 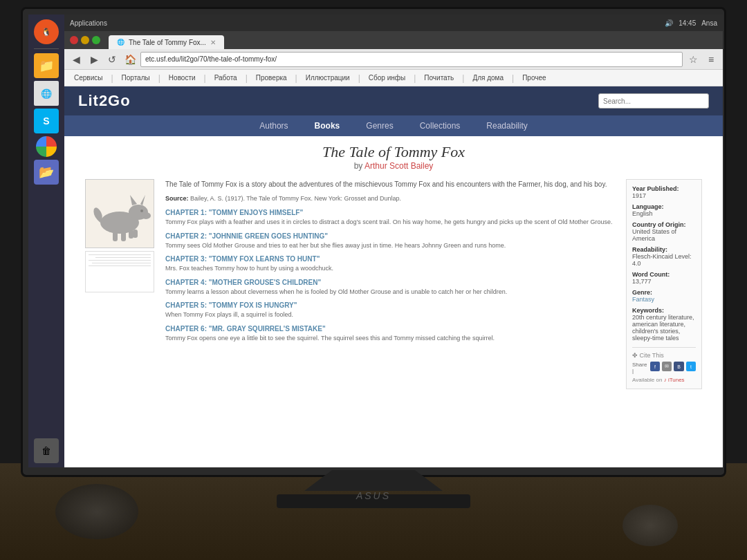 What do you see at coordinates (96, 40) in the screenshot?
I see `maximize-btn` at bounding box center [96, 40].